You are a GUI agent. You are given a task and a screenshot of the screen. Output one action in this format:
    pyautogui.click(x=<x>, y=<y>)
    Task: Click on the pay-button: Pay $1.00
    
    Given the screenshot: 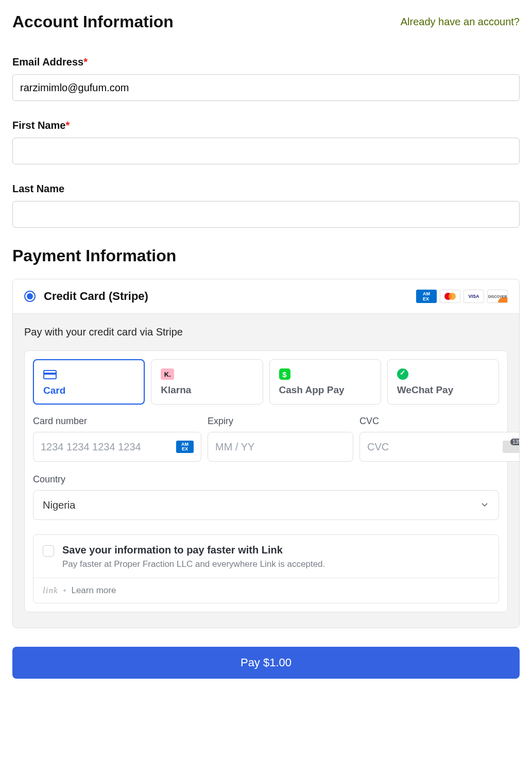 What is the action you would take?
    pyautogui.click(x=266, y=663)
    